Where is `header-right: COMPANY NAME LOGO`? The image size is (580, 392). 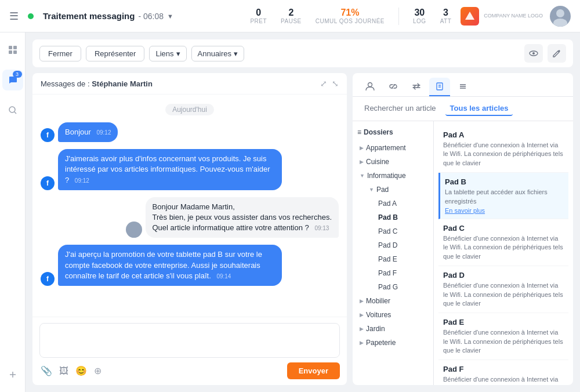 header-right: COMPANY NAME LOGO is located at coordinates (516, 16).